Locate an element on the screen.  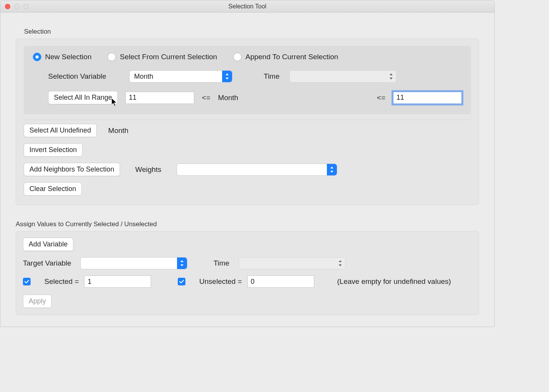
select-all-in-range-label: Select All In Range is located at coordinates (83, 98).